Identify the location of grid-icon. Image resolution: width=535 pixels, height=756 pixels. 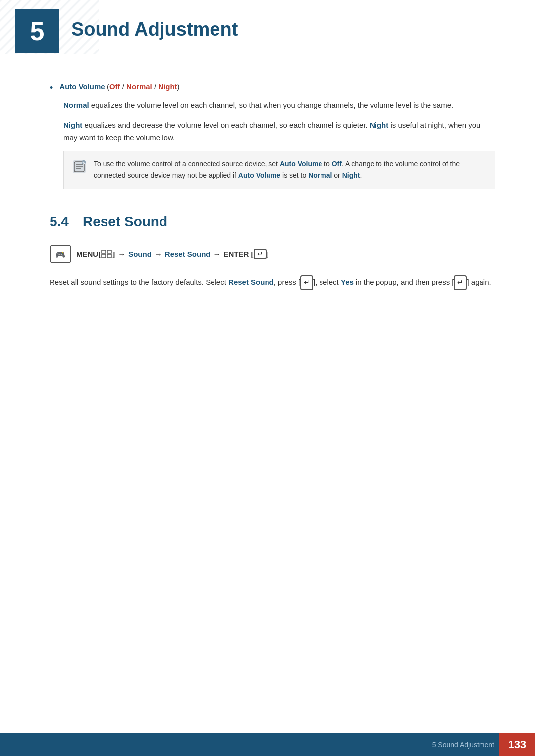
(107, 254).